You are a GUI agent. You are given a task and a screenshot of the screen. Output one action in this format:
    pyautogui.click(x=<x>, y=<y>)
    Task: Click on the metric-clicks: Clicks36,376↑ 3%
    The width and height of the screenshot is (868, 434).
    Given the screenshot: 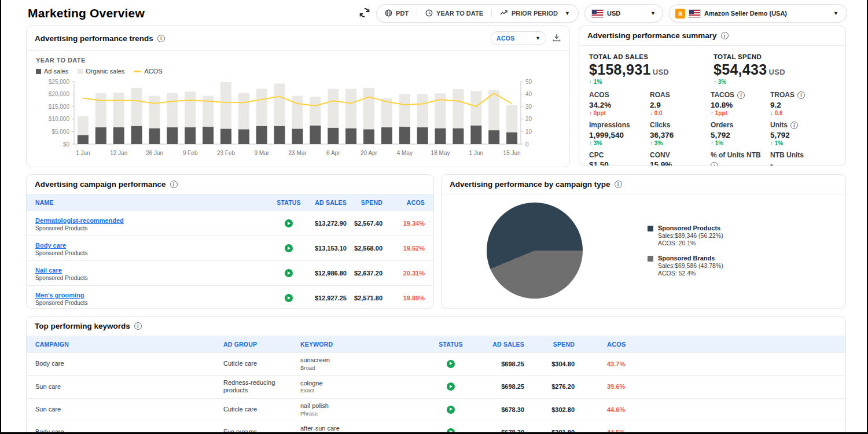 What is the action you would take?
    pyautogui.click(x=681, y=134)
    